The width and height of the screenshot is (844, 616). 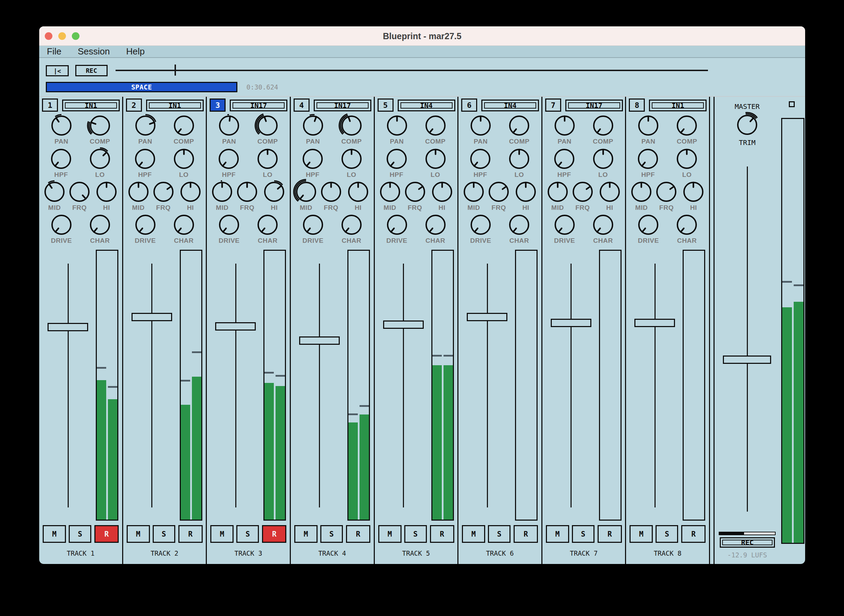 I want to click on track-number-button: 4, so click(x=301, y=105).